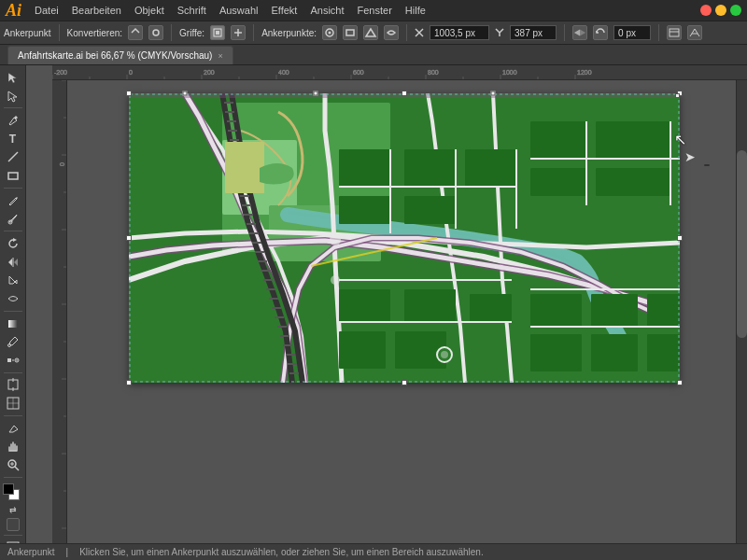 This screenshot has width=747, height=560. What do you see at coordinates (32, 553) in the screenshot?
I see `status-tool: Ankerpunkt` at bounding box center [32, 553].